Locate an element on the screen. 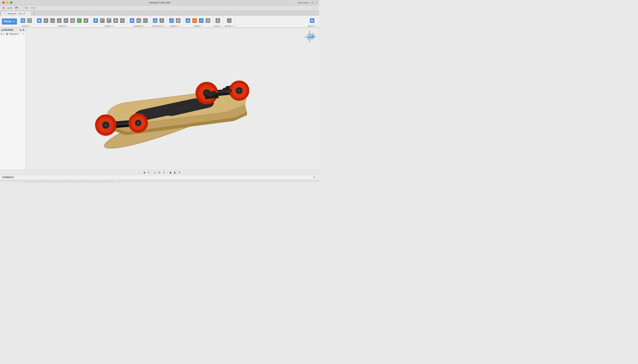 The height and width of the screenshot is (364, 638). grid-menu-button: ⊞ is located at coordinates (4, 8).